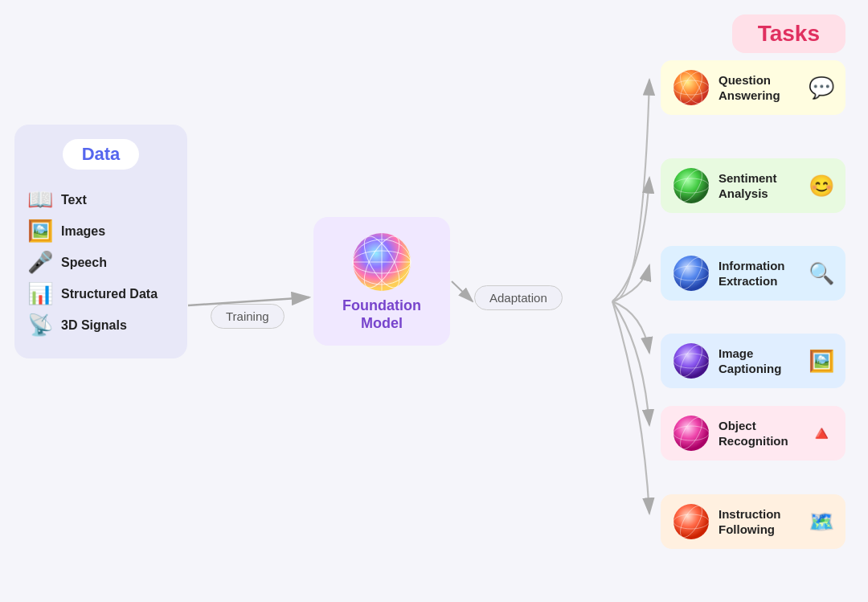 The image size is (868, 602). I want to click on foundation-sphere-icon, so click(382, 262).